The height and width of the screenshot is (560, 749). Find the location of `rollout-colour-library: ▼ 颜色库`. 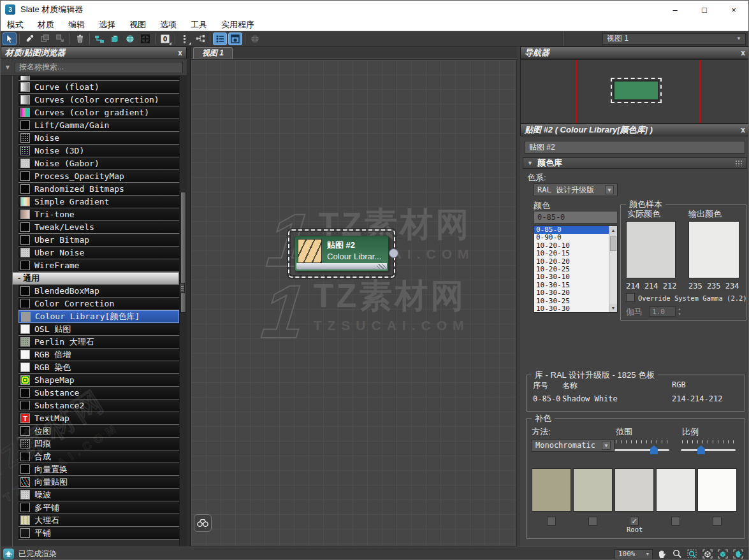

rollout-colour-library: ▼ 颜色库 is located at coordinates (635, 163).